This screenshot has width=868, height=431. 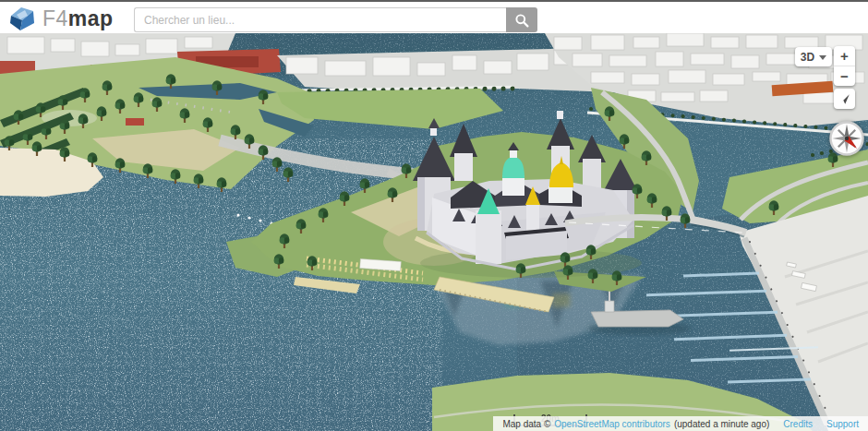 I want to click on f4map-logo-icon, so click(x=22, y=18).